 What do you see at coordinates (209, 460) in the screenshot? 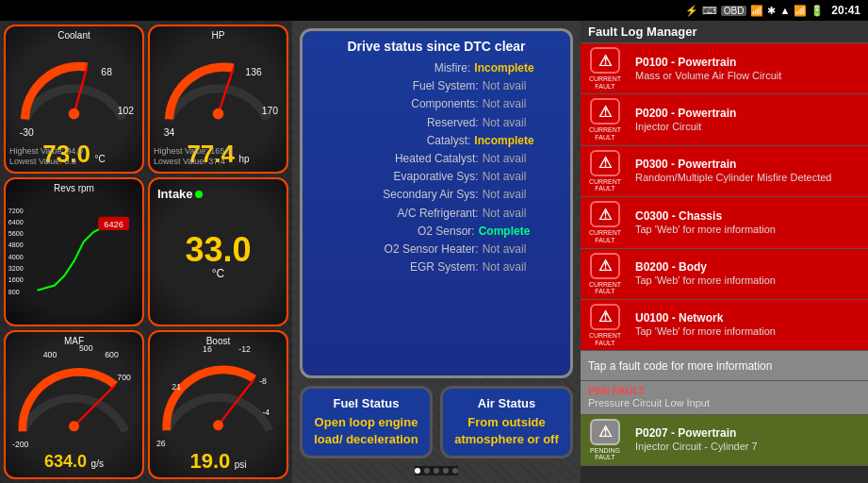
I see `boost-value: 19.0` at bounding box center [209, 460].